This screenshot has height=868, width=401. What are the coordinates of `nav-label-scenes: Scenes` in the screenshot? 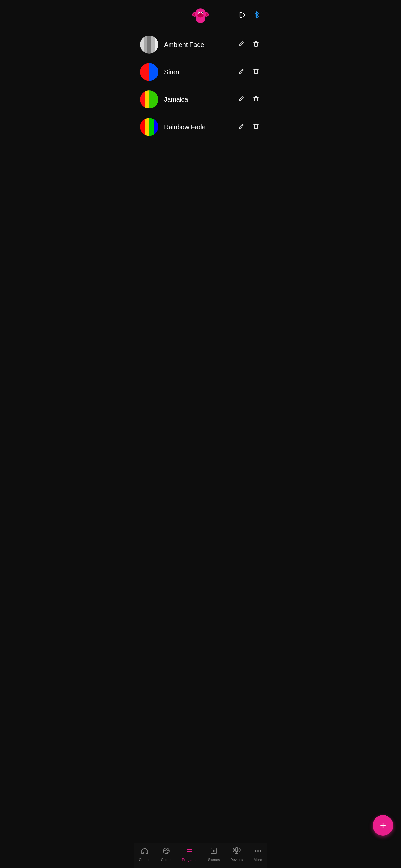 It's located at (214, 860).